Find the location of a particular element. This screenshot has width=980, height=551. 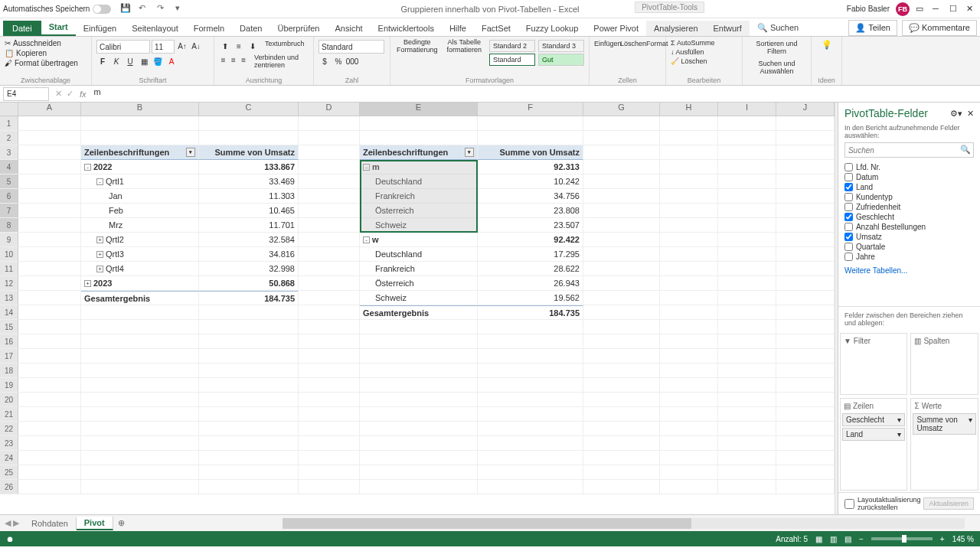

zoom-in-icon: + is located at coordinates (942, 539).